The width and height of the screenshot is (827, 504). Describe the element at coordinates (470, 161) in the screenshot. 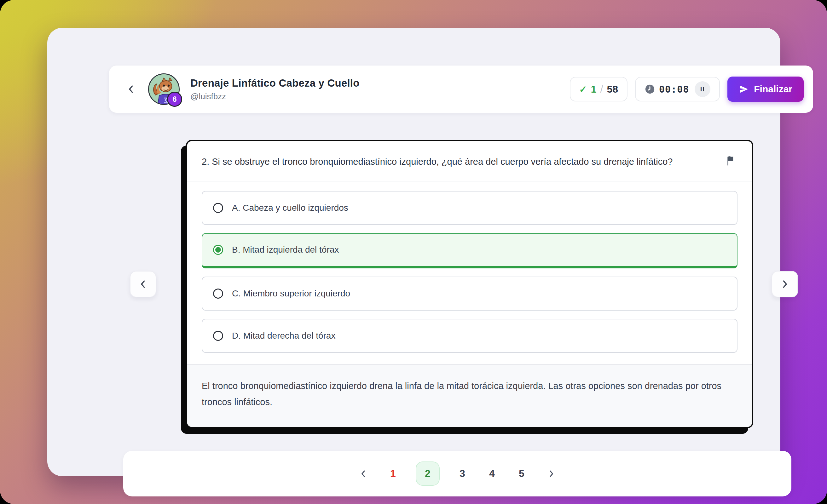

I see `question-header: 2. Si se obstruye el tronco bronquiomedi…` at that location.